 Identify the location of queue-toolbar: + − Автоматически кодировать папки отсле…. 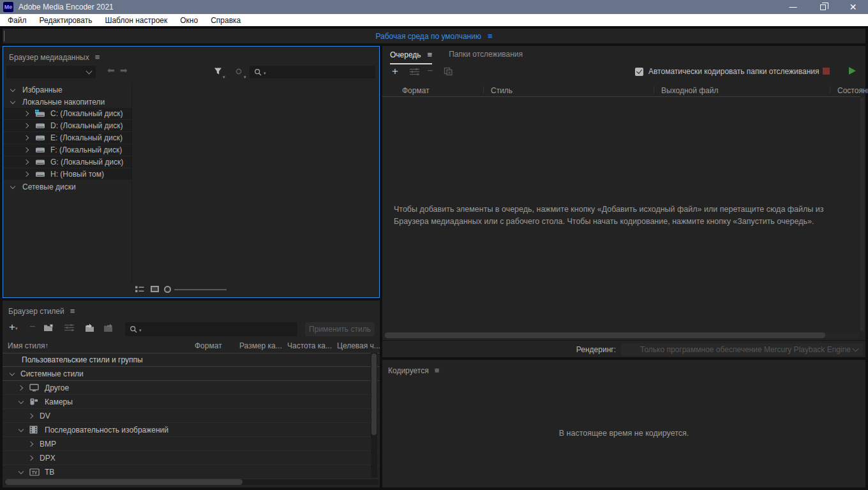
(624, 73).